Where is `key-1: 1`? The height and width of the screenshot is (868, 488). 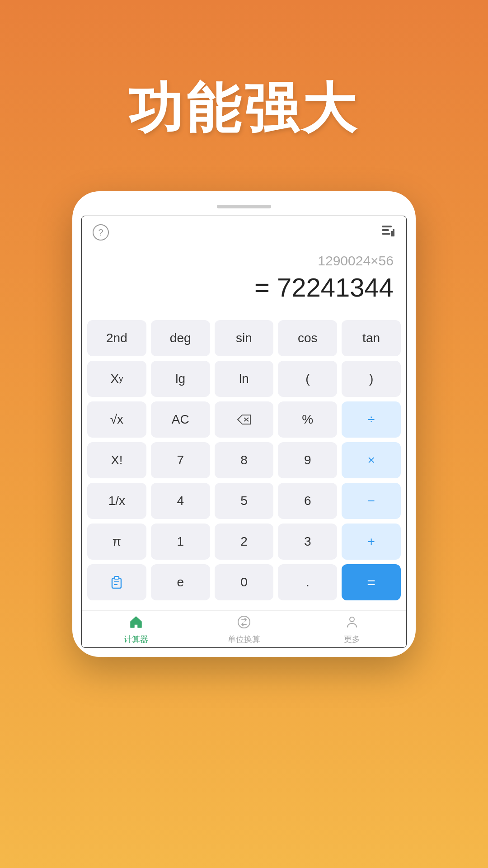
key-1: 1 is located at coordinates (181, 542).